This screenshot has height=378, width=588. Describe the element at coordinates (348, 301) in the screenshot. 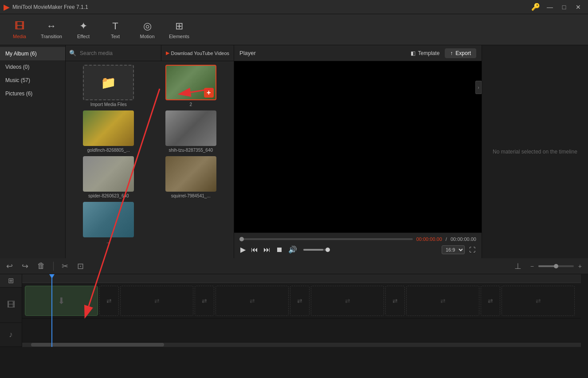

I see `empty-clip-icon-3: ⇄` at that location.